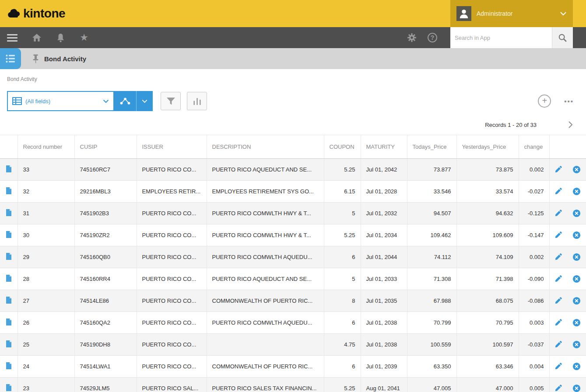 Image resolution: width=586 pixels, height=392 pixels. What do you see at coordinates (46, 147) in the screenshot?
I see `header-record-number: Record number` at bounding box center [46, 147].